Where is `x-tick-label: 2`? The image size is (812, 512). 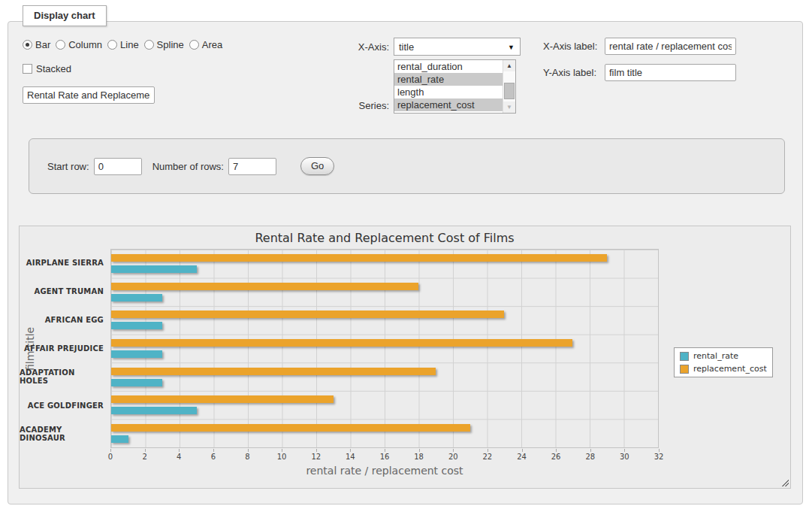 x-tick-label: 2 is located at coordinates (144, 457).